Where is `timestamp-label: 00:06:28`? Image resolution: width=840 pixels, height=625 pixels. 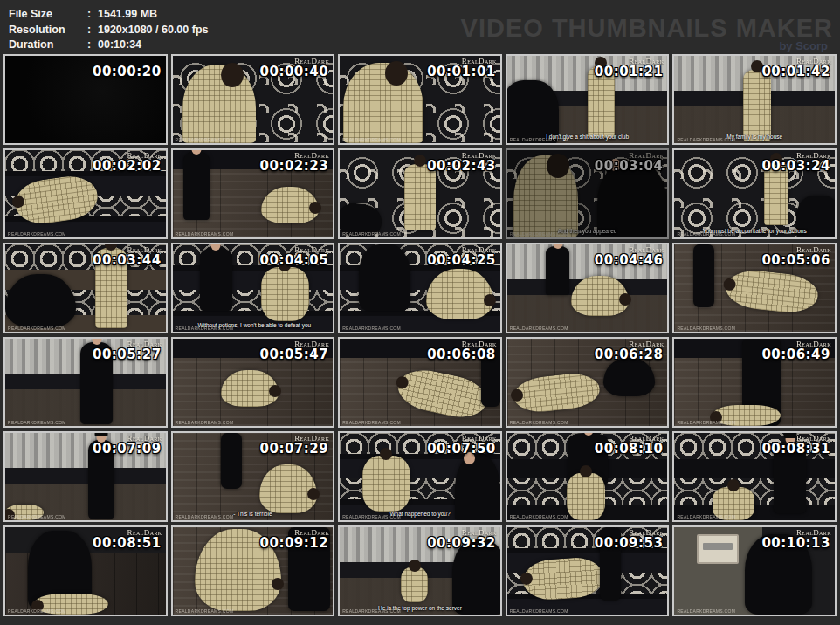
timestamp-label: 00:06:28 is located at coordinates (629, 354).